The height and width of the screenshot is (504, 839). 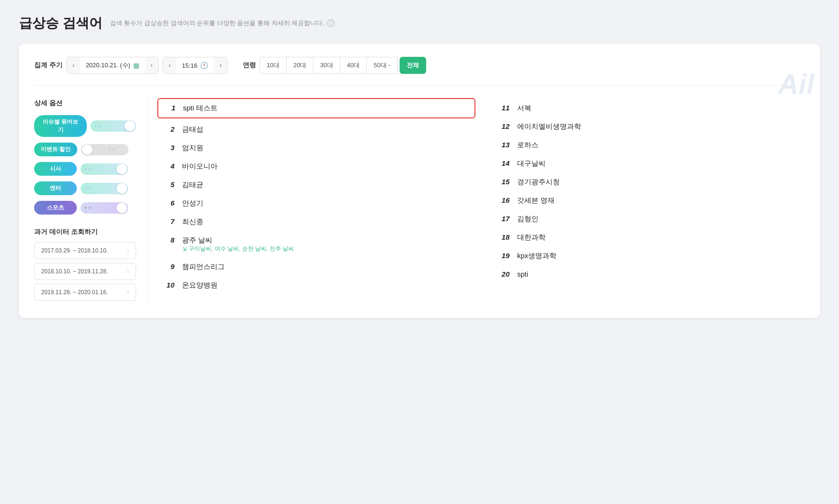 I want to click on rank-text-16: 갓세븐 영재, so click(x=661, y=201).